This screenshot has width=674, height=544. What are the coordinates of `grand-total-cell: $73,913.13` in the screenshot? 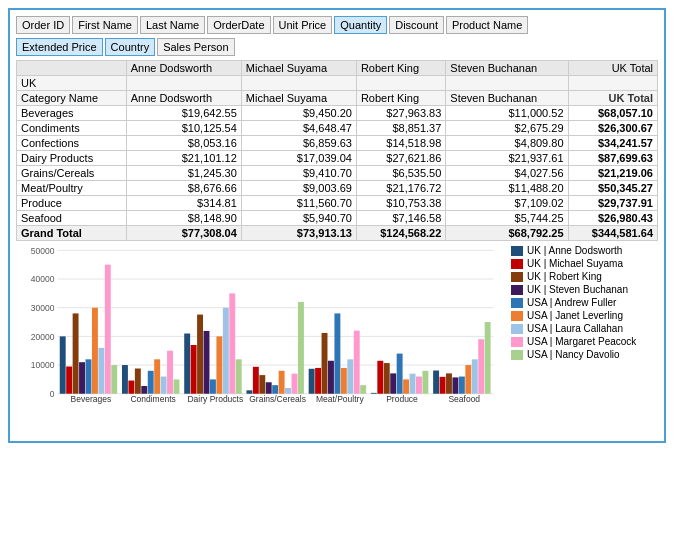 It's located at (298, 234).